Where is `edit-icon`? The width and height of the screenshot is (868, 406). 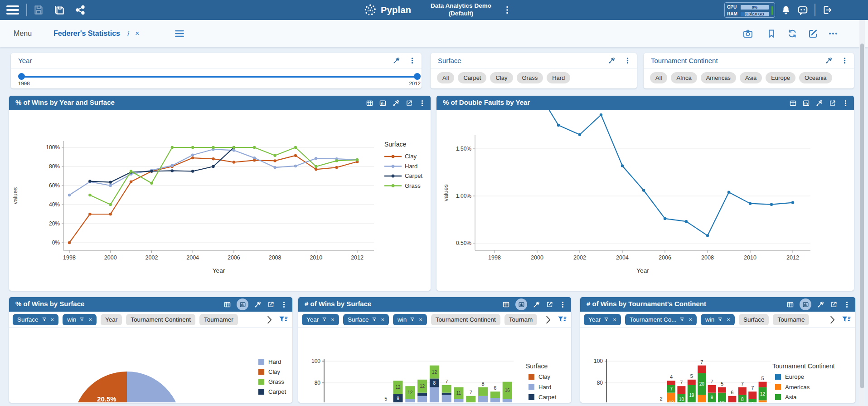
edit-icon is located at coordinates (813, 34).